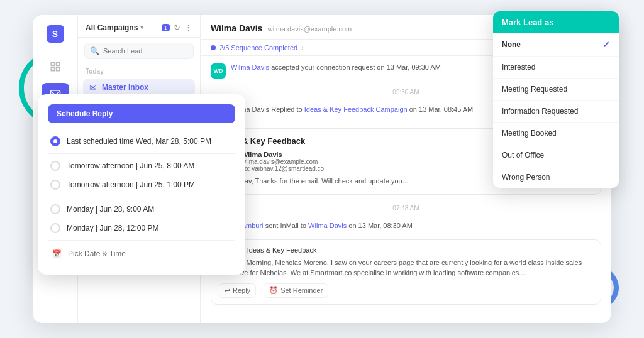 This screenshot has height=338, width=644. Describe the element at coordinates (556, 156) in the screenshot. I see `mark-lead-item-out-of-office: Out of Office` at that location.